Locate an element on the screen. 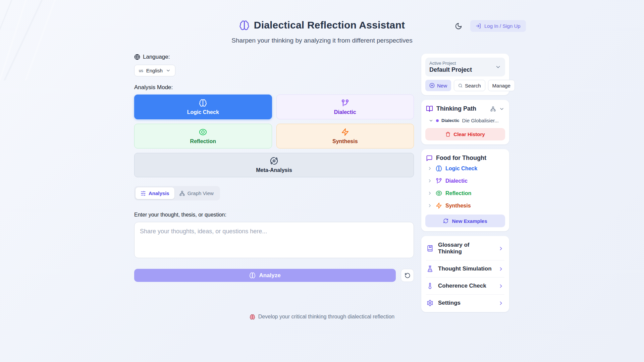 The width and height of the screenshot is (644, 362). dark-mode-toggle is located at coordinates (459, 26).